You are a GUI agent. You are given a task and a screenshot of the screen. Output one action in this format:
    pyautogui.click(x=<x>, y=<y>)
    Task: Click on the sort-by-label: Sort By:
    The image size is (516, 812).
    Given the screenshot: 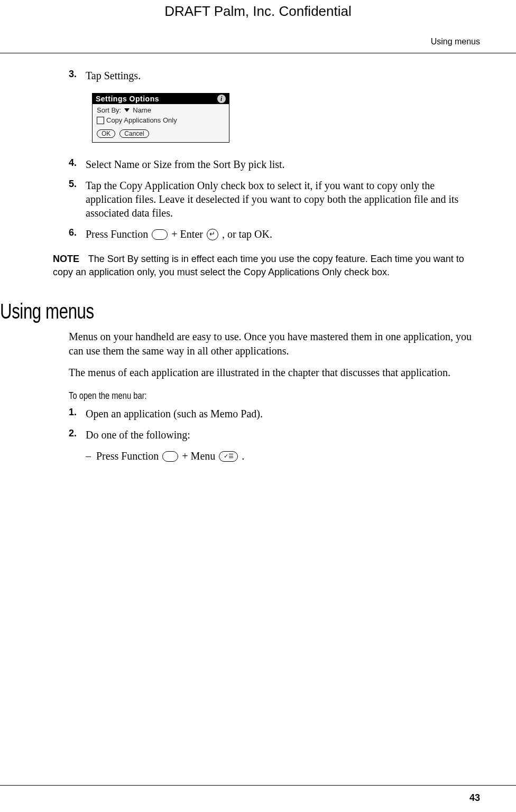 What is the action you would take?
    pyautogui.click(x=109, y=110)
    